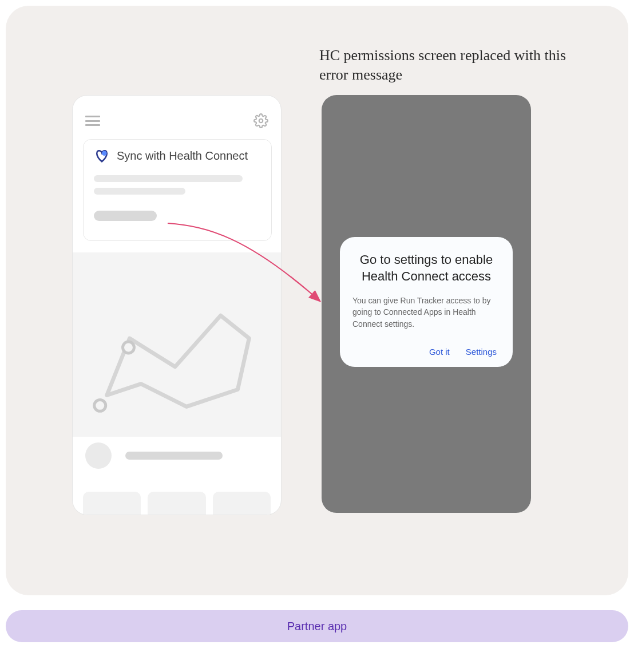  Describe the element at coordinates (177, 190) in the screenshot. I see `sync-card: Sync with Health Connect` at that location.